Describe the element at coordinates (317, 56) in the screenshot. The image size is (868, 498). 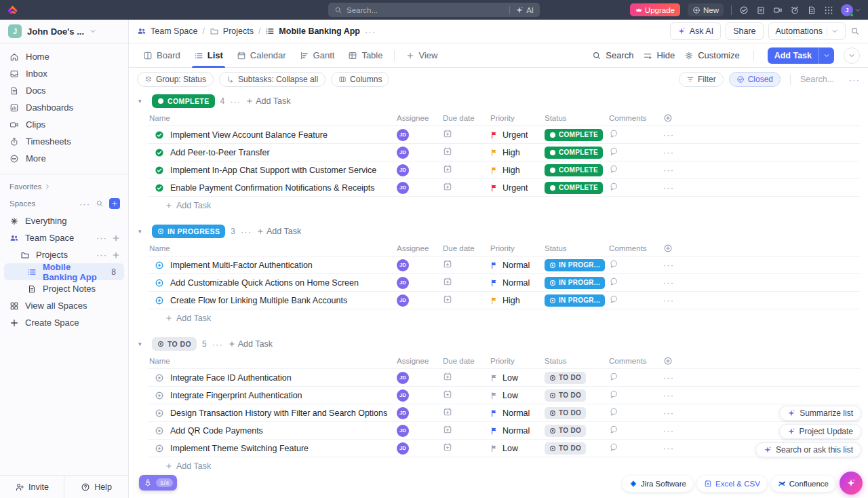
I see `tab-gantt: Gantt` at that location.